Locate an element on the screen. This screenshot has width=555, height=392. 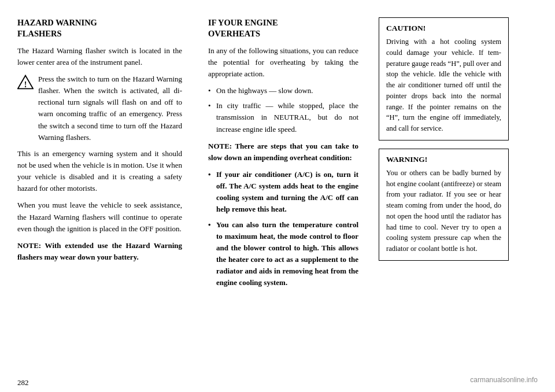
watermark: carmanualsonline.info is located at coordinates (504, 380).